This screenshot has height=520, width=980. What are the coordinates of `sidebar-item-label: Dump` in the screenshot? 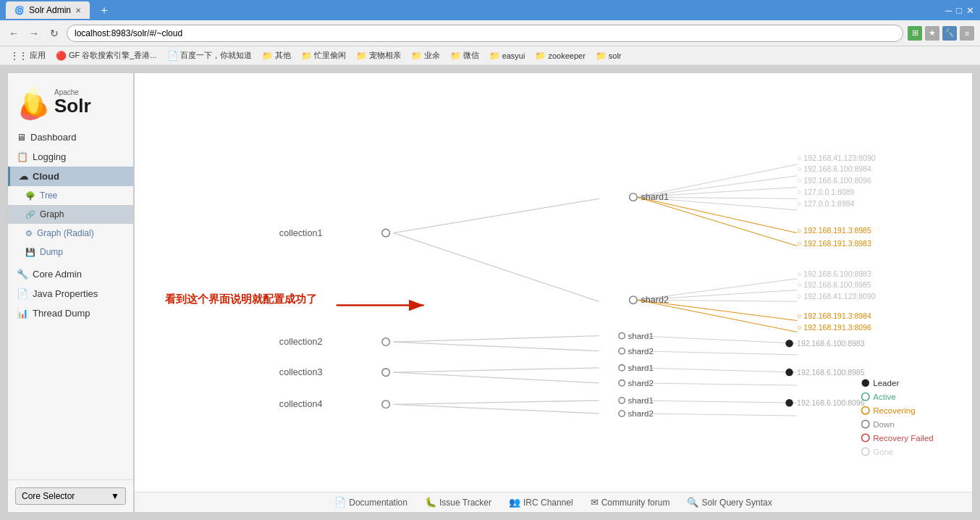 It's located at (51, 252).